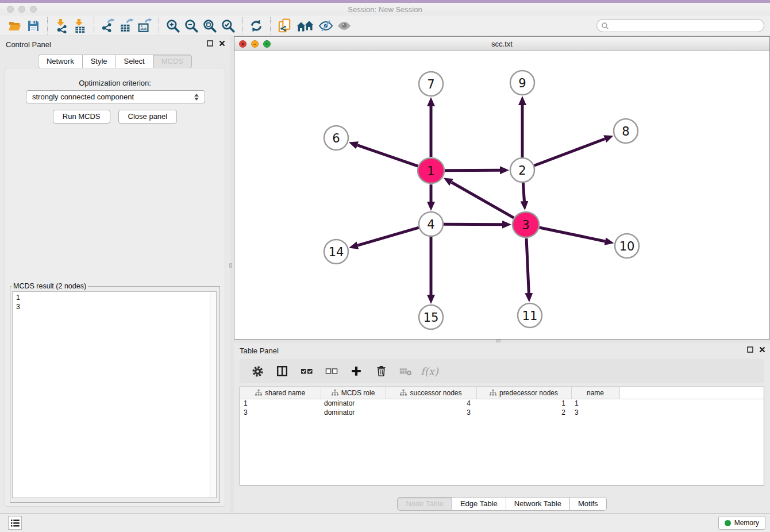 The height and width of the screenshot is (532, 770). Describe the element at coordinates (431, 225) in the screenshot. I see `graph-node-label: 4` at that location.